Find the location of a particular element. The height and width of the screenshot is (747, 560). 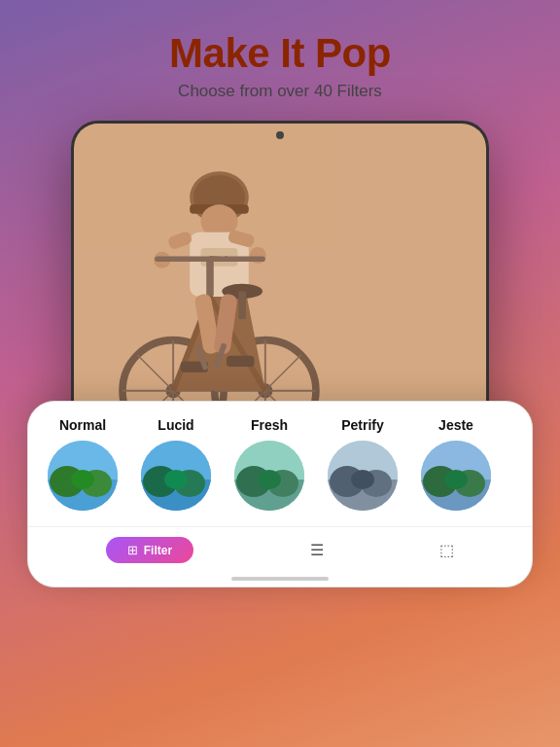

filter-label-normal: Normal is located at coordinates (83, 425).